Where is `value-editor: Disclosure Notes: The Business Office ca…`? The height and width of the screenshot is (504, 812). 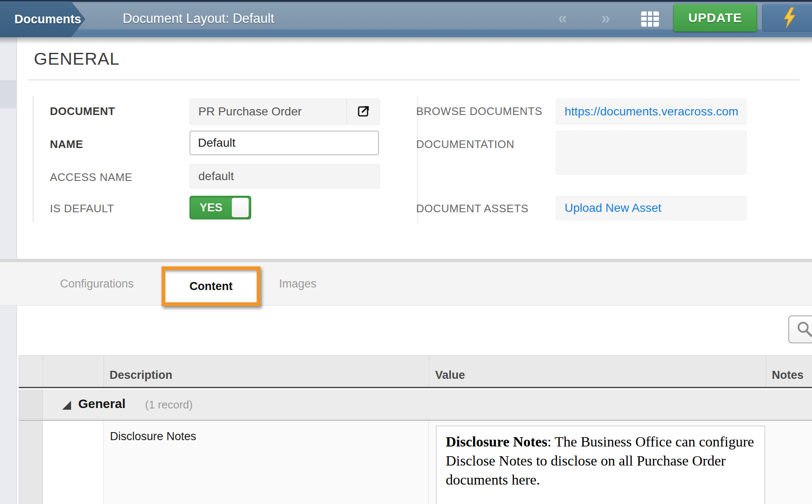
value-editor: Disclosure Notes: The Business Office ca… is located at coordinates (601, 465).